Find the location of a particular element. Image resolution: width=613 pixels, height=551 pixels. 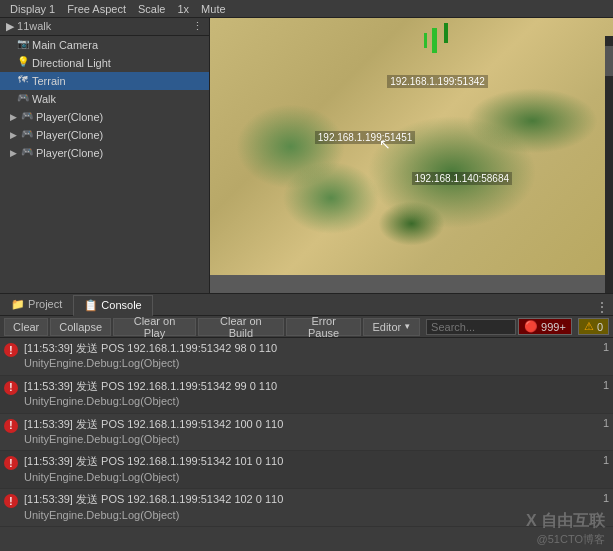

ip-label-1: 192.168.1.199:51342 is located at coordinates (438, 82).